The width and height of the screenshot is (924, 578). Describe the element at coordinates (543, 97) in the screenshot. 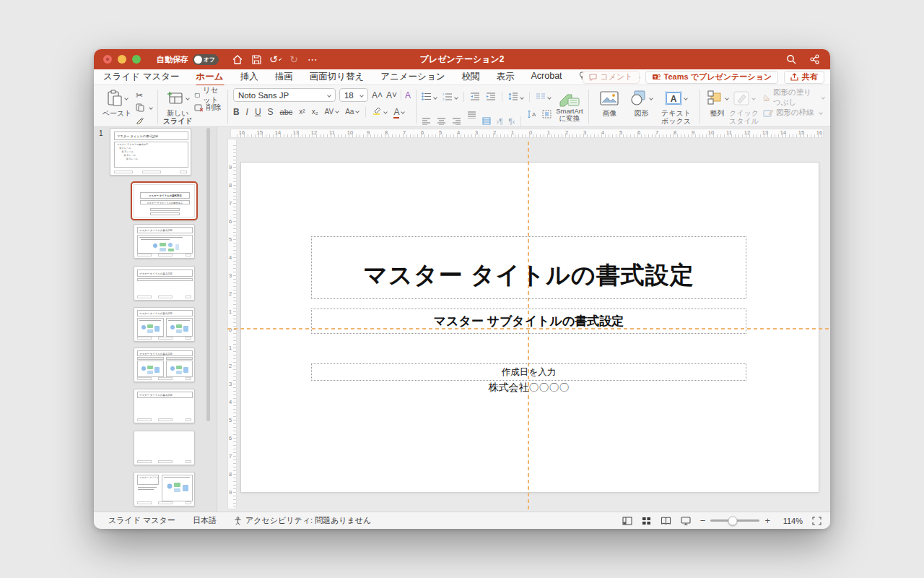

I see `columns-button` at that location.